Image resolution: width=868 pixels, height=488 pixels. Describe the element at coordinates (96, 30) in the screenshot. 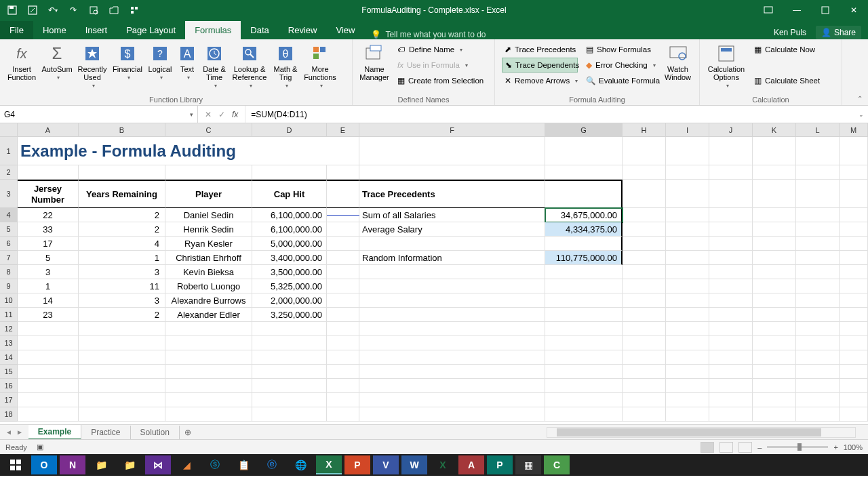

I see `tab-insert: Insert` at that location.